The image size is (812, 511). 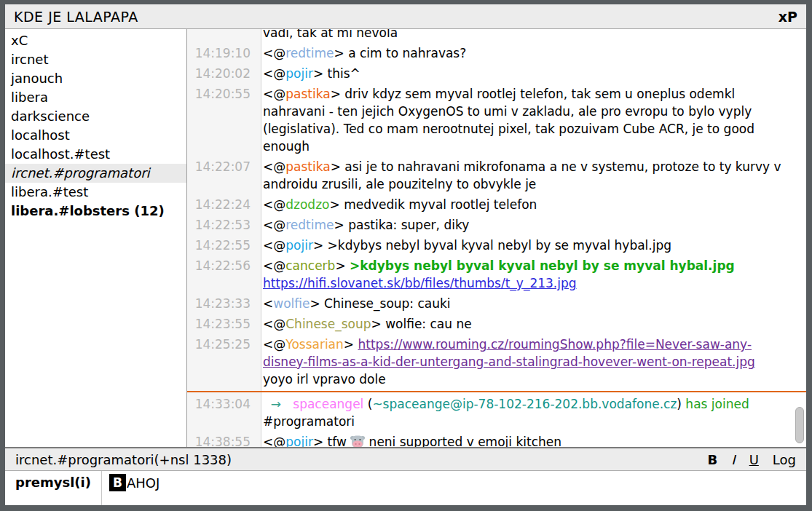 What do you see at coordinates (402, 225) in the screenshot?
I see `message-text: > pastika: super, diky` at bounding box center [402, 225].